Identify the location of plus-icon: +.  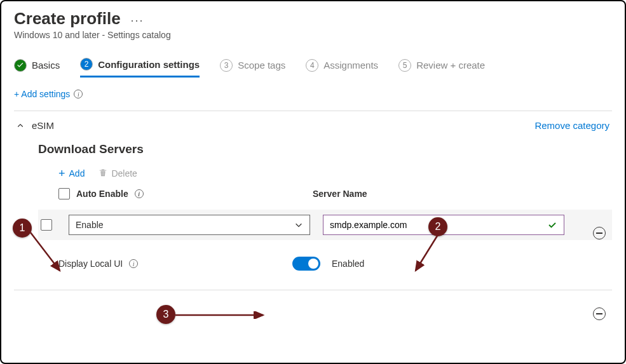
(62, 173).